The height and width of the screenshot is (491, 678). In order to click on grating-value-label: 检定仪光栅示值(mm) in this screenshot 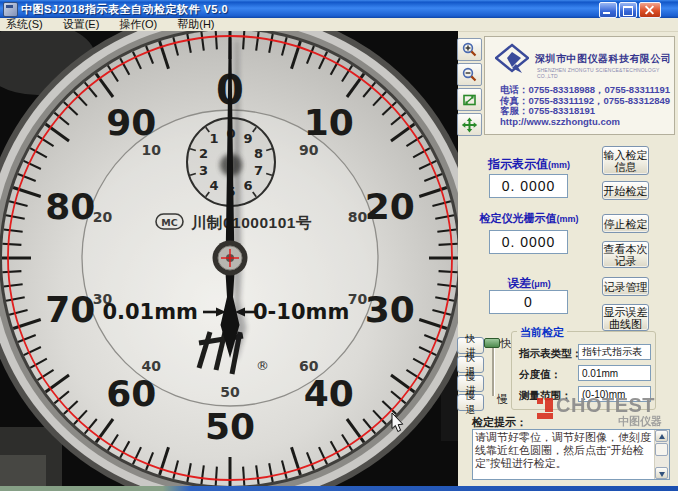, I will do `click(529, 218)`.